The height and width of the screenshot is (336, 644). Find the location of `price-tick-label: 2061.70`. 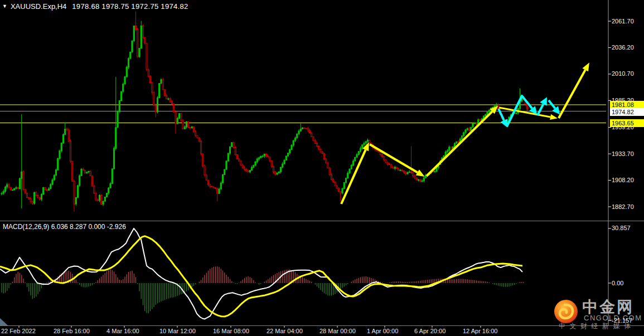

price-tick-label: 2061.70 is located at coordinates (623, 21).